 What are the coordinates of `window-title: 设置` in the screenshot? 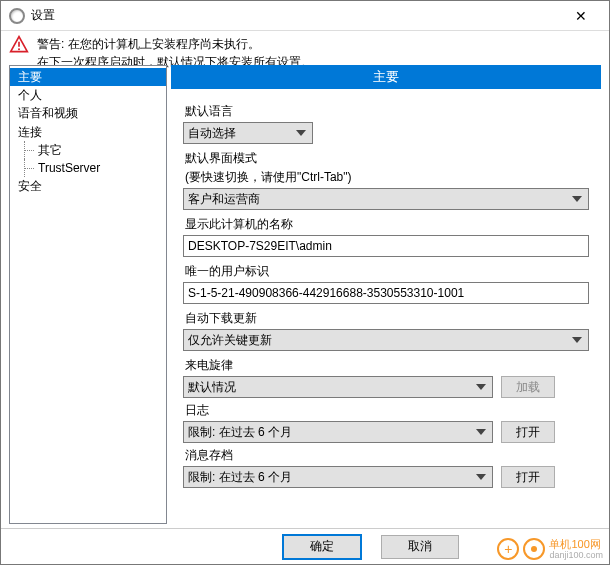 It's located at (296, 16).